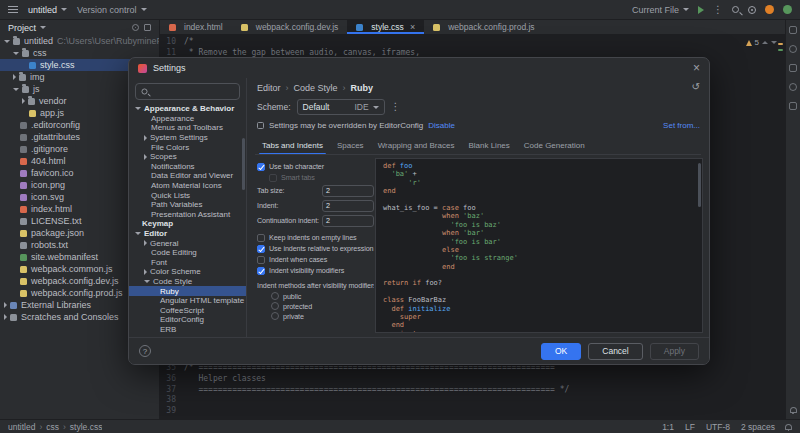 This screenshot has width=800, height=433. What do you see at coordinates (316, 260) in the screenshot?
I see `indent-when-cases-checkbox: Indent when cases` at bounding box center [316, 260].